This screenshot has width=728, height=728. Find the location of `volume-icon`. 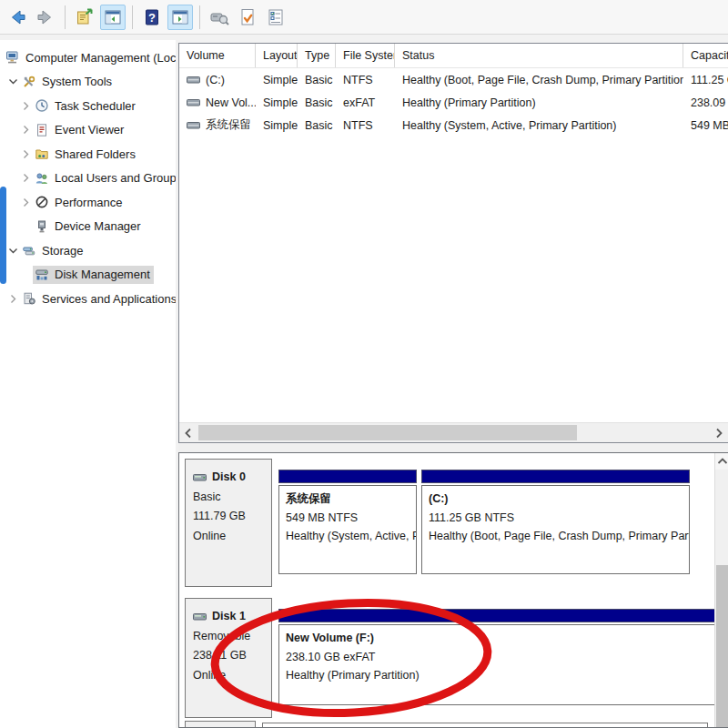

volume-icon is located at coordinates (194, 80).